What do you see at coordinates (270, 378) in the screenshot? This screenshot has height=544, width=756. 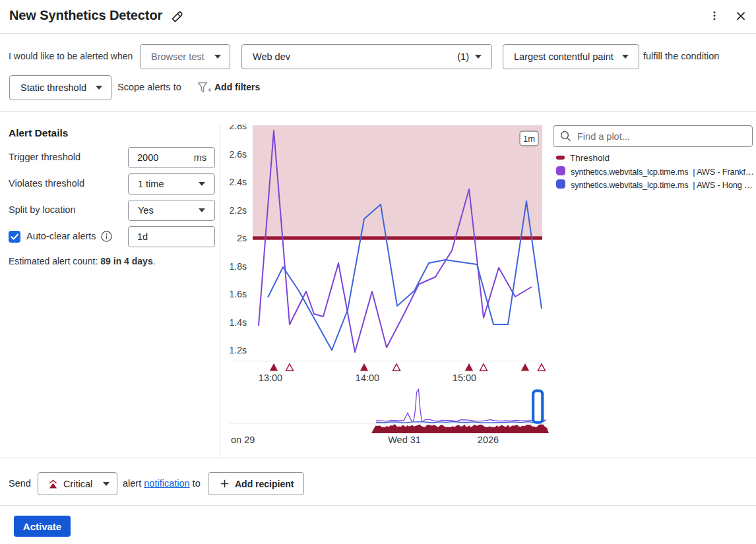 I see `svg-text: 13:00` at bounding box center [270, 378].